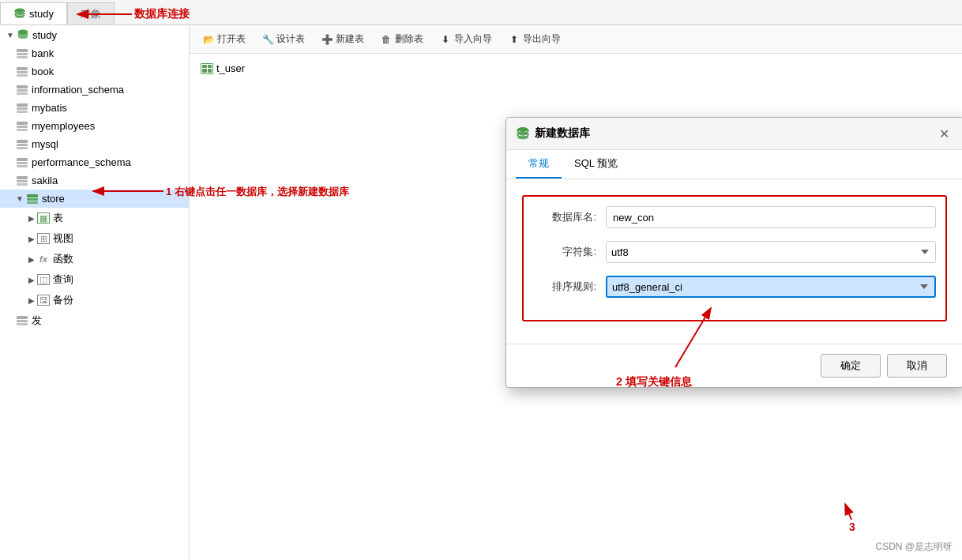 The height and width of the screenshot is (560, 962). What do you see at coordinates (95, 54) in the screenshot?
I see `sidebar-db-bank: bank` at bounding box center [95, 54].